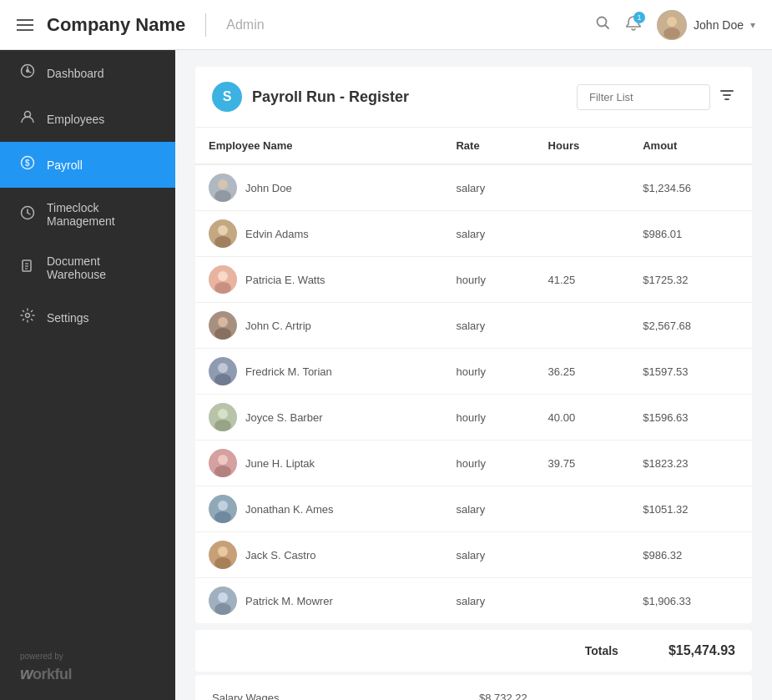 The image size is (772, 700). Describe the element at coordinates (603, 25) in the screenshot. I see `search-button` at that location.